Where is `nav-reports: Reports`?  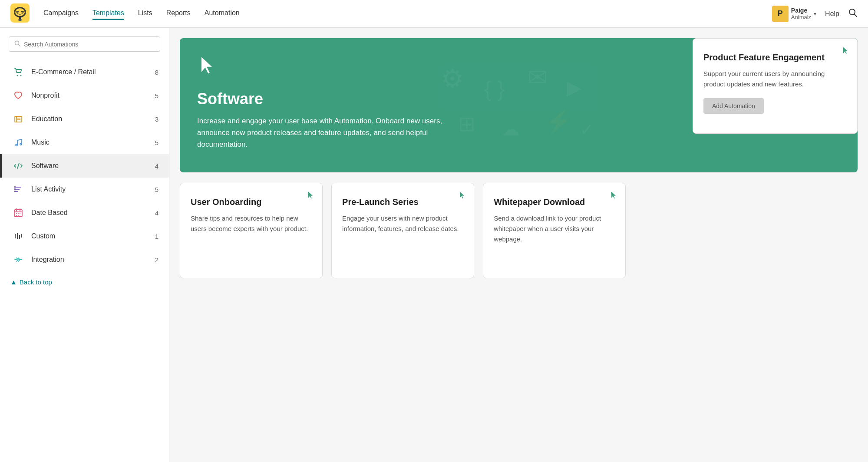
nav-reports: Reports is located at coordinates (178, 14).